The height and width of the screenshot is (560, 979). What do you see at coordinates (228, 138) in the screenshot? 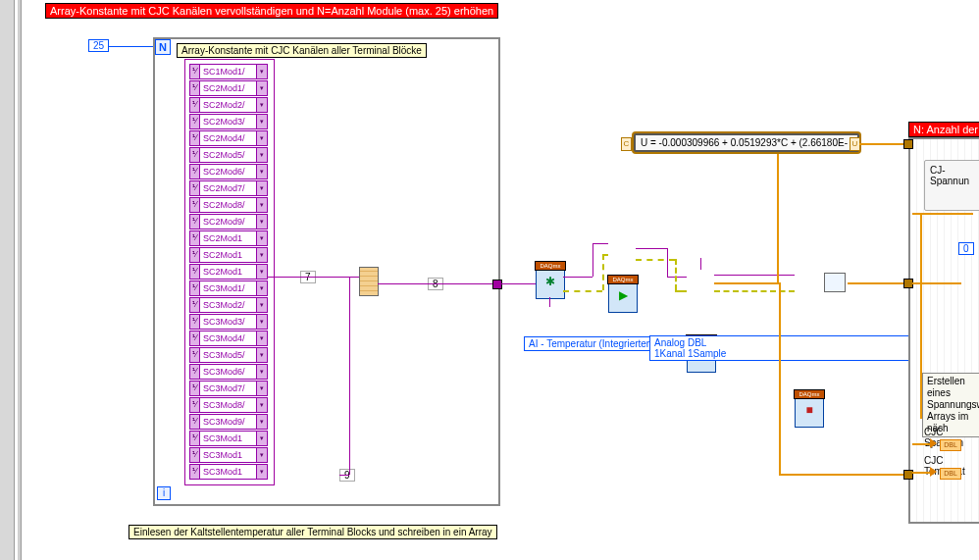
I see `io-channel-name: SC2Mod4/` at bounding box center [228, 138].